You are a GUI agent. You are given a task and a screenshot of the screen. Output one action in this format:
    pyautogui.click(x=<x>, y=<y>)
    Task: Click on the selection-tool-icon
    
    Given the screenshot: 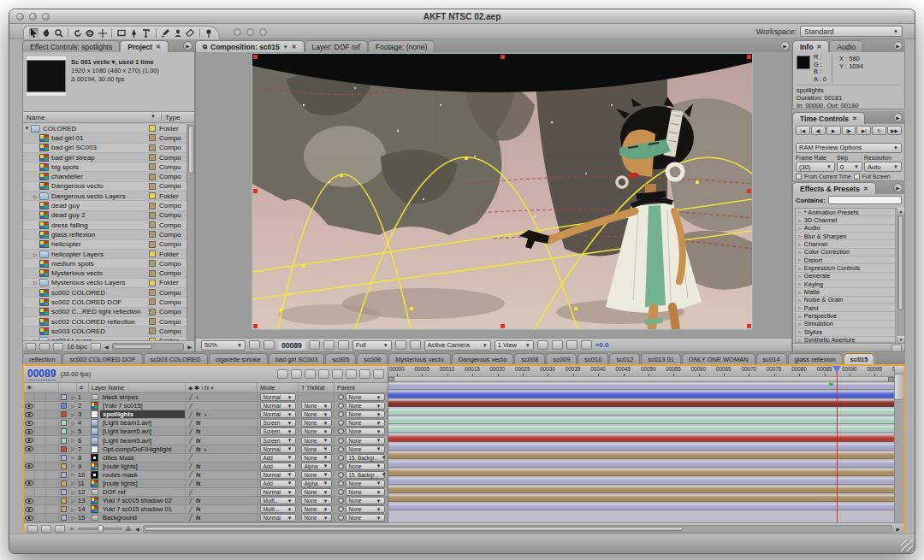 What is the action you would take?
    pyautogui.click(x=34, y=33)
    